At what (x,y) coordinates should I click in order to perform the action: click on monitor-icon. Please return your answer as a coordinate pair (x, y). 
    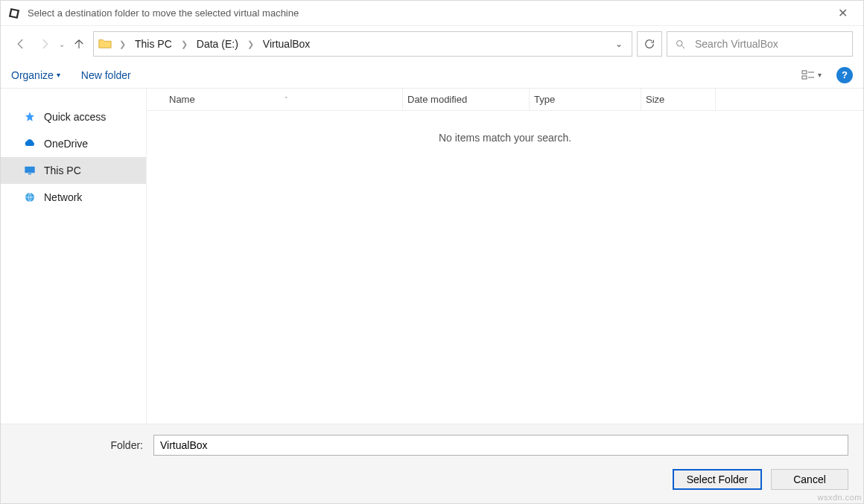
    Looking at the image, I should click on (30, 170).